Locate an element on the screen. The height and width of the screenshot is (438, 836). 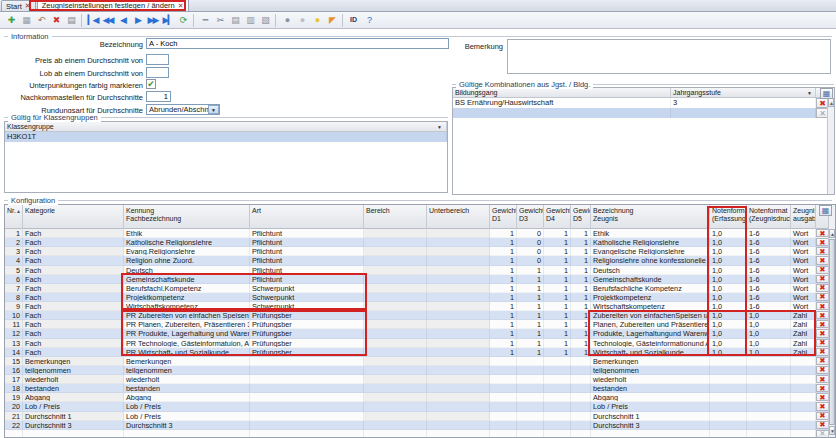
table-row: 18bestandenbestandenbestanden✖ is located at coordinates (418, 388).